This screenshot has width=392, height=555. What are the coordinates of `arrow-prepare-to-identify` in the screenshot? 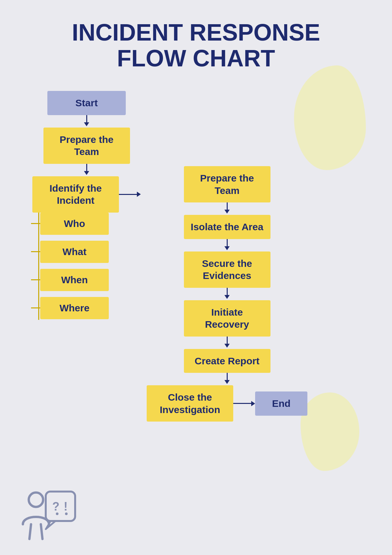 It's located at (87, 170).